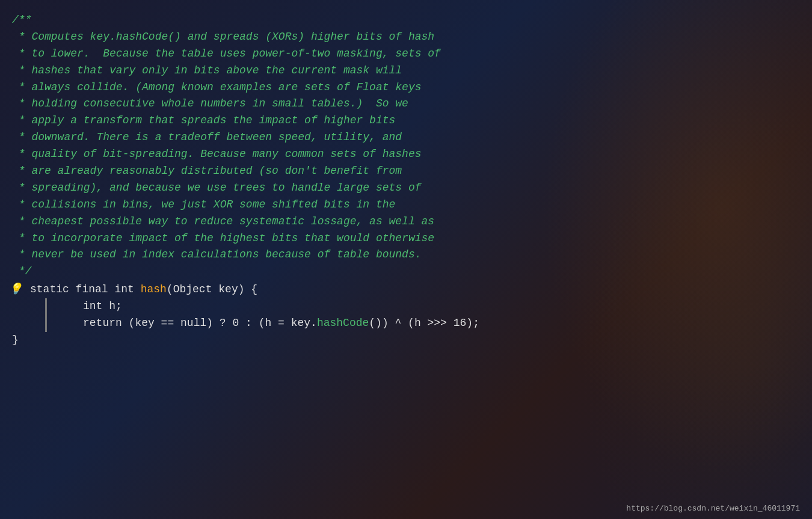 Image resolution: width=812 pixels, height=519 pixels. Describe the element at coordinates (403, 37) in the screenshot. I see `comment-line-1: * Computes key.hashCode() and spreads (X…` at that location.